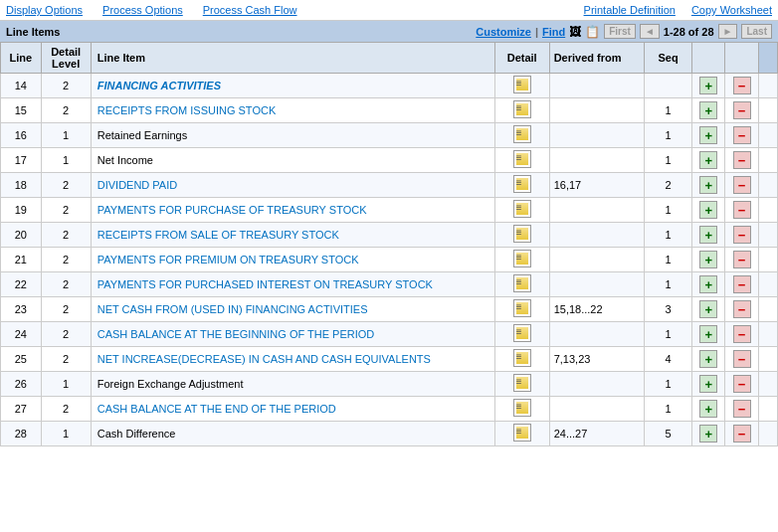 The height and width of the screenshot is (532, 778). What do you see at coordinates (650, 32) in the screenshot?
I see `prev-button: ◄` at bounding box center [650, 32].